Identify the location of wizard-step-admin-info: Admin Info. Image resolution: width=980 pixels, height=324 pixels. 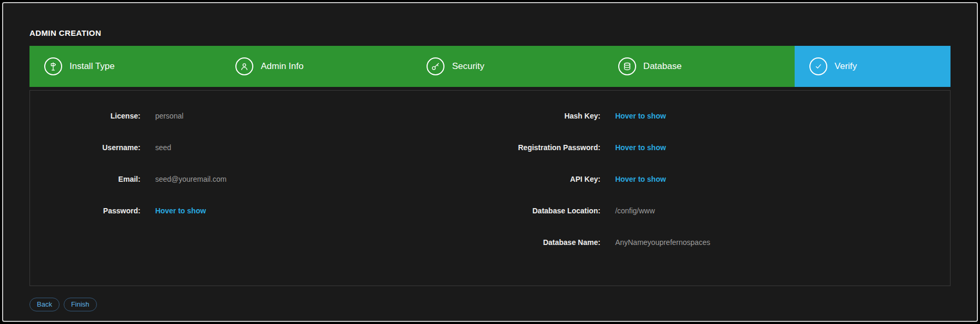
(316, 66).